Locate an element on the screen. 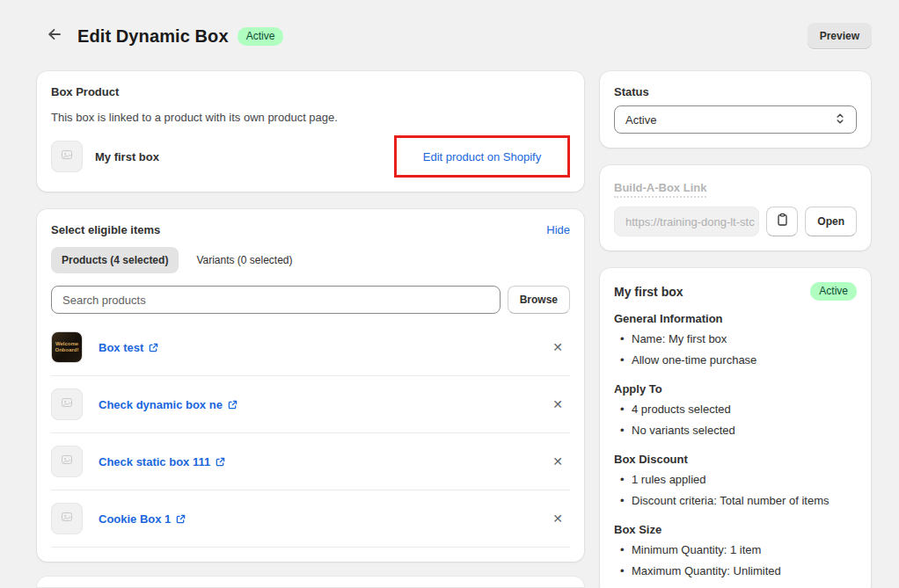 The image size is (899, 588). back-arrow-icon is located at coordinates (55, 36).